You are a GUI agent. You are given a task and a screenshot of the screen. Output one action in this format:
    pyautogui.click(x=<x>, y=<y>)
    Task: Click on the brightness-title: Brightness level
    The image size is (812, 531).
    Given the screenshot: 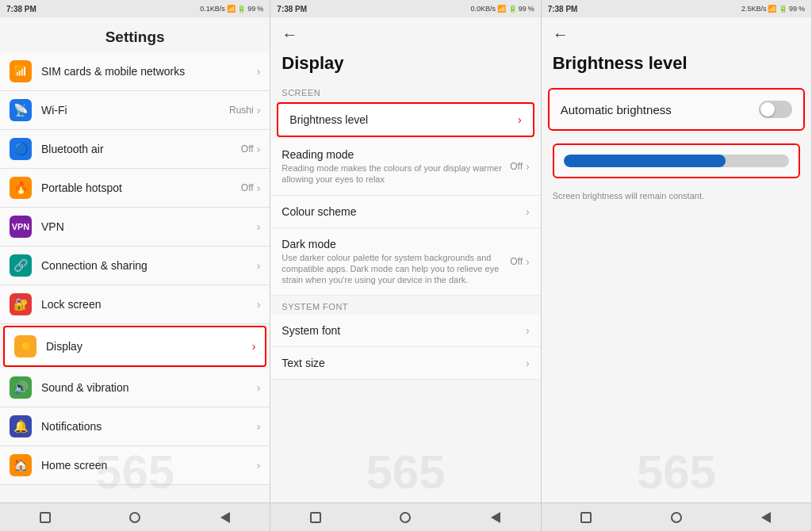 What is the action you would take?
    pyautogui.click(x=676, y=67)
    